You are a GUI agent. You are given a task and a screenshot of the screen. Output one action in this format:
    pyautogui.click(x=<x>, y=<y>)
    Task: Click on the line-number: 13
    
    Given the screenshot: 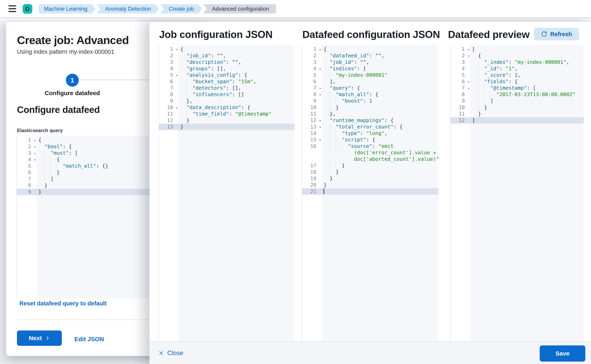 What is the action you would take?
    pyautogui.click(x=169, y=127)
    